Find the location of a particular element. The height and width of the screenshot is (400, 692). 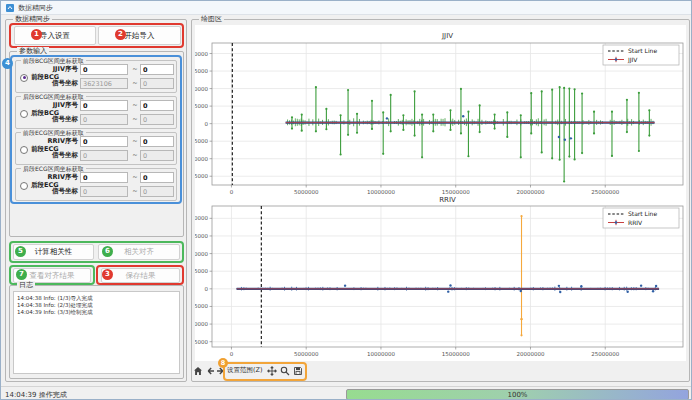

step-badge-5: 5 is located at coordinates (20, 252).